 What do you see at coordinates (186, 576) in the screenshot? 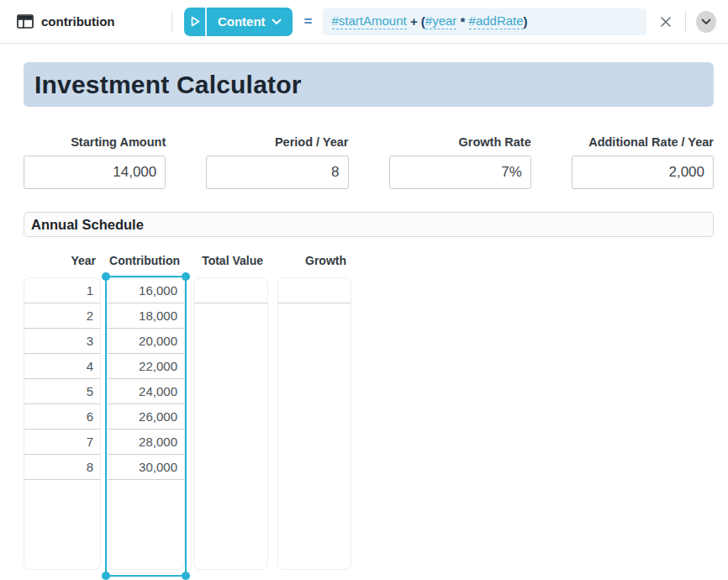
I see `selection-handle-bottom-right` at bounding box center [186, 576].